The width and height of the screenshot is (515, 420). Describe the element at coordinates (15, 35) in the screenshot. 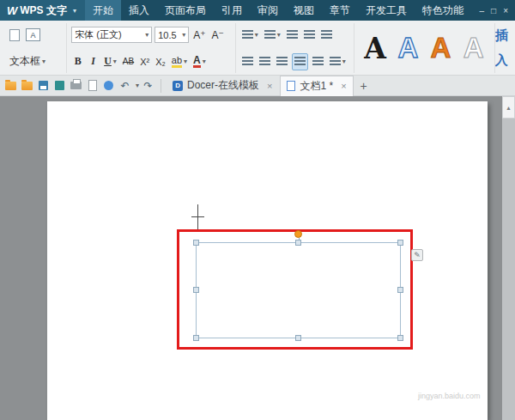

I see `page-icon` at that location.